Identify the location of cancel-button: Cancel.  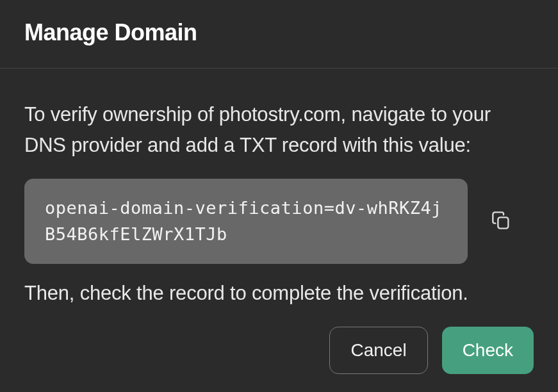
(378, 350).